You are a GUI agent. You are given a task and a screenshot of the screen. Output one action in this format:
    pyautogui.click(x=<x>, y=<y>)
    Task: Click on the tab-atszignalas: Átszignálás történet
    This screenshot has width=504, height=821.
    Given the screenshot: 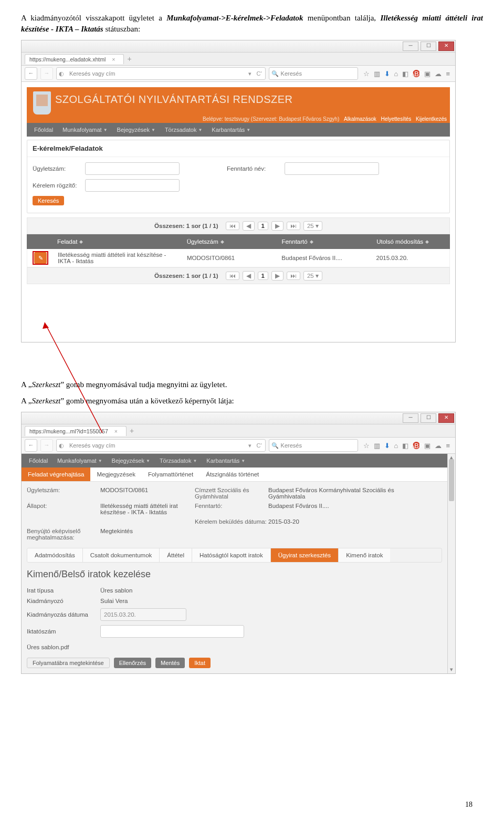 What is the action you would take?
    pyautogui.click(x=232, y=474)
    